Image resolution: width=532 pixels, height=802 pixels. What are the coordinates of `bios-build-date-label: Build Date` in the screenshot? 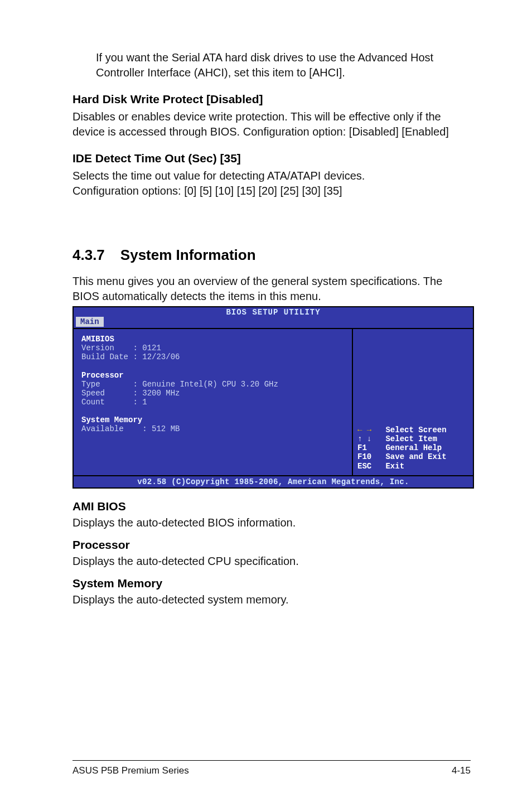 It's located at (105, 357).